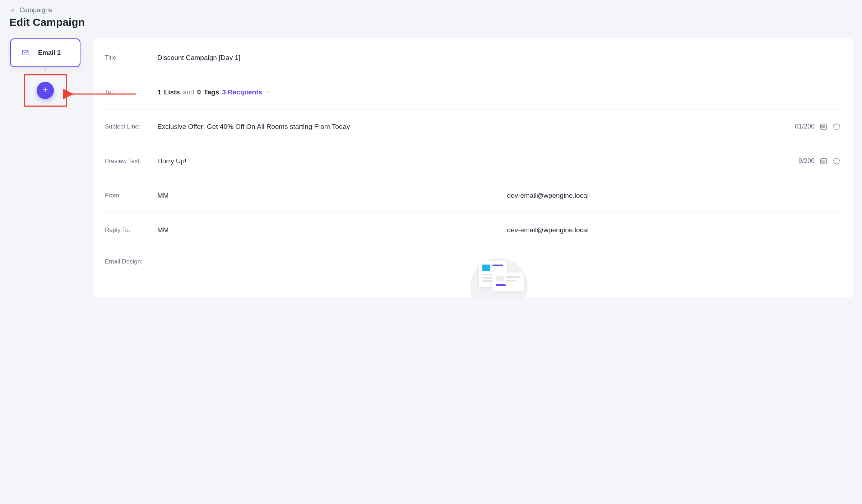 The image size is (862, 504). I want to click on to-lists-count: 1, so click(159, 92).